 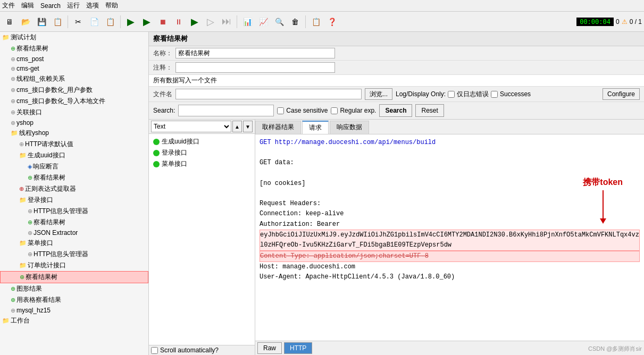 I want to click on content-line-12: User-Agent: Apache-HttpClient/4.5.3 (Jav…, so click(x=450, y=277).